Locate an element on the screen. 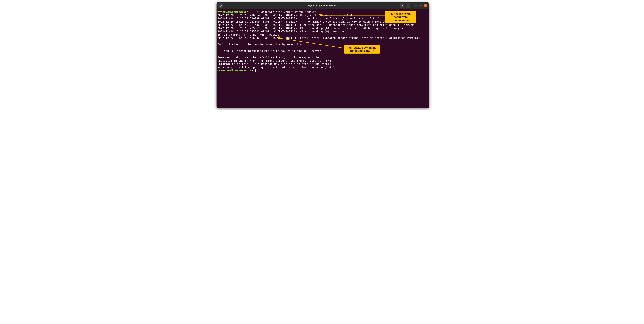  minimize-button is located at coordinates (416, 5).